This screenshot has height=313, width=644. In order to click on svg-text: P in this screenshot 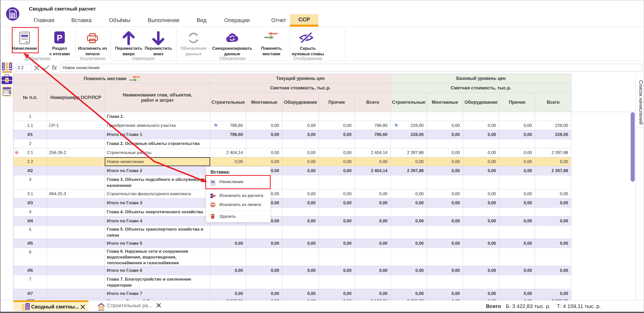, I will do `click(60, 38)`.